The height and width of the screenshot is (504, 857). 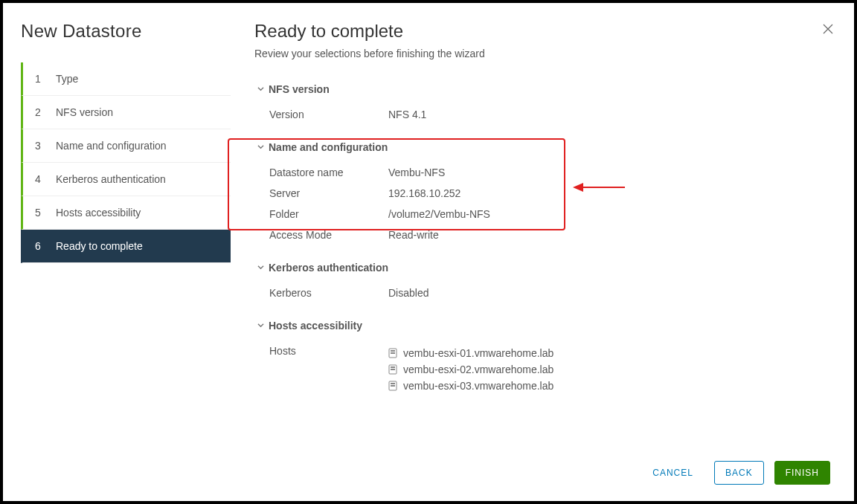 I want to click on page-title: Ready to complete, so click(x=542, y=31).